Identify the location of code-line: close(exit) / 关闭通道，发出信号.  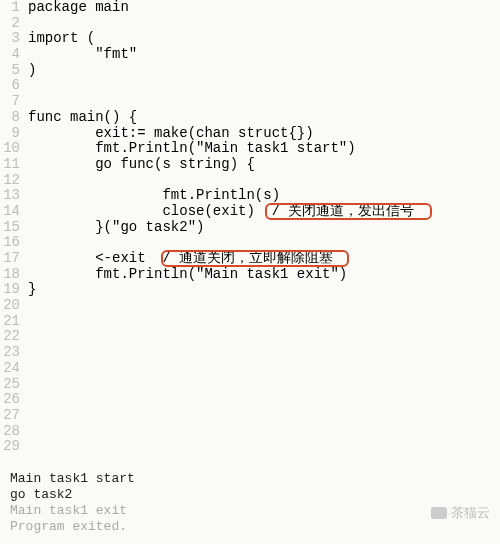
(264, 212).